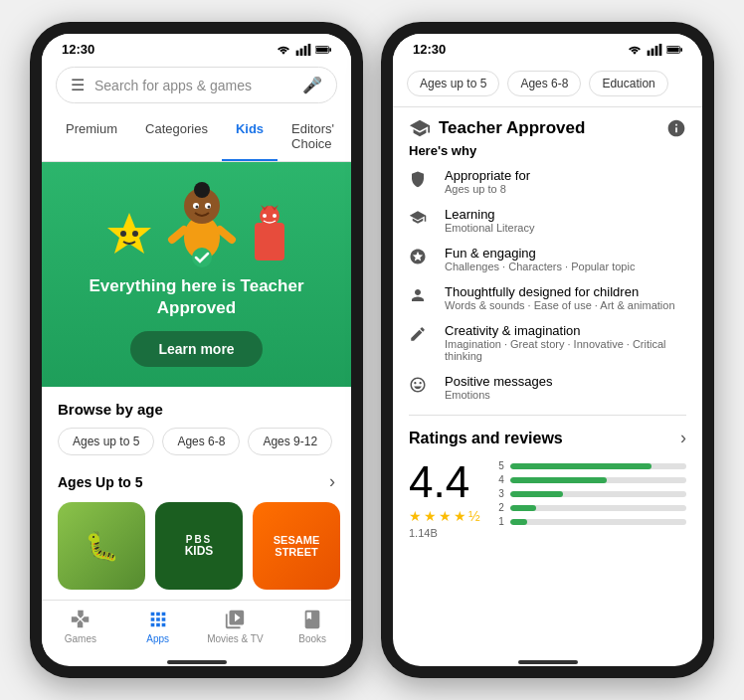 This screenshot has width=744, height=700. Describe the element at coordinates (197, 223) in the screenshot. I see `hero-characters` at that location.